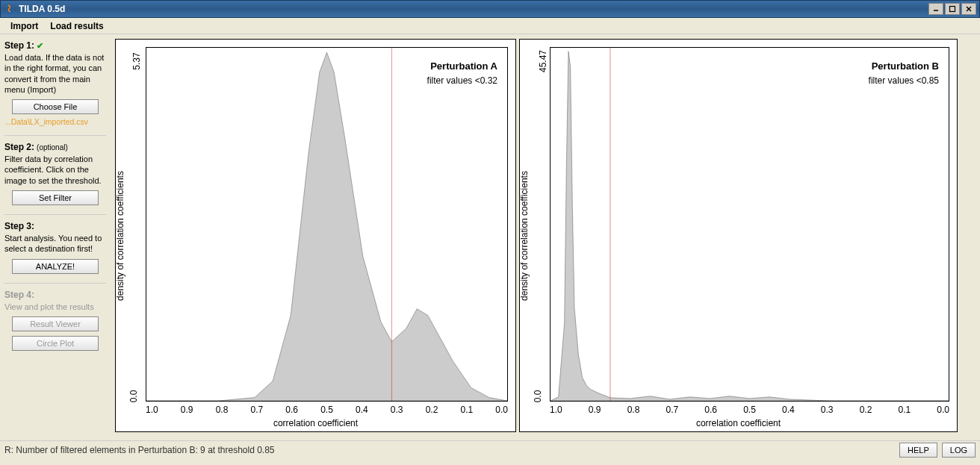 The image size is (980, 465). Describe the element at coordinates (490, 9) in the screenshot. I see `titlebar: TILDA 0.5d` at that location.